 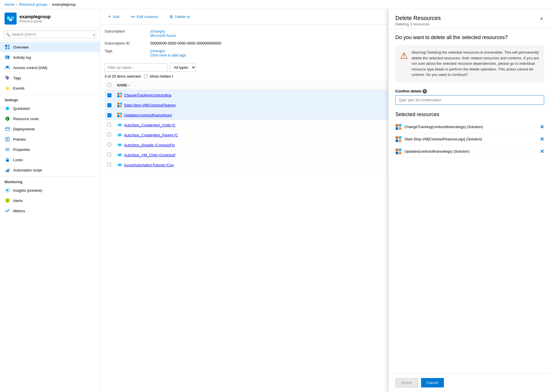 What do you see at coordinates (50, 201) in the screenshot?
I see `sidebar-item-alerts: ! Alerts` at bounding box center [50, 201].